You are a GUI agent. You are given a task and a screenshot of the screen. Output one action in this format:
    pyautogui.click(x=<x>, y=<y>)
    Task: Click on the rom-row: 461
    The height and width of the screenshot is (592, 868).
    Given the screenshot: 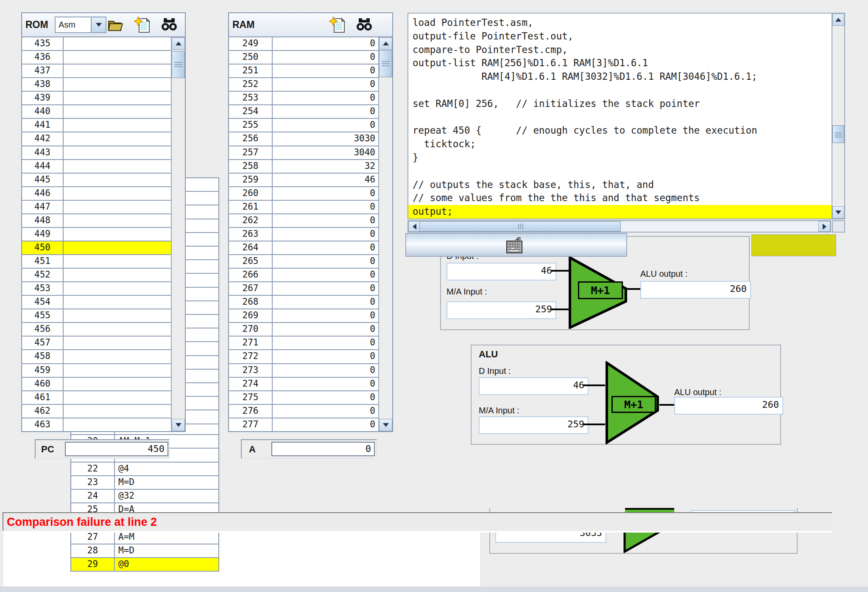 What is the action you would take?
    pyautogui.click(x=97, y=398)
    